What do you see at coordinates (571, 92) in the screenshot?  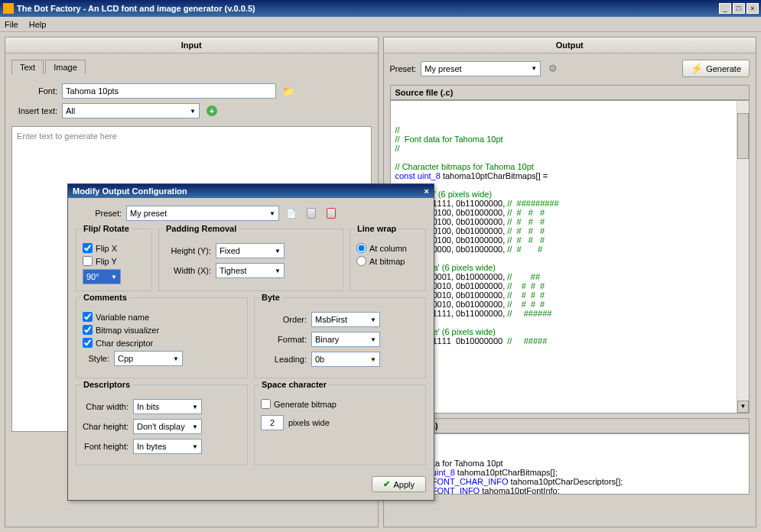 I see `source-file-header: Source file (.c)` at bounding box center [571, 92].